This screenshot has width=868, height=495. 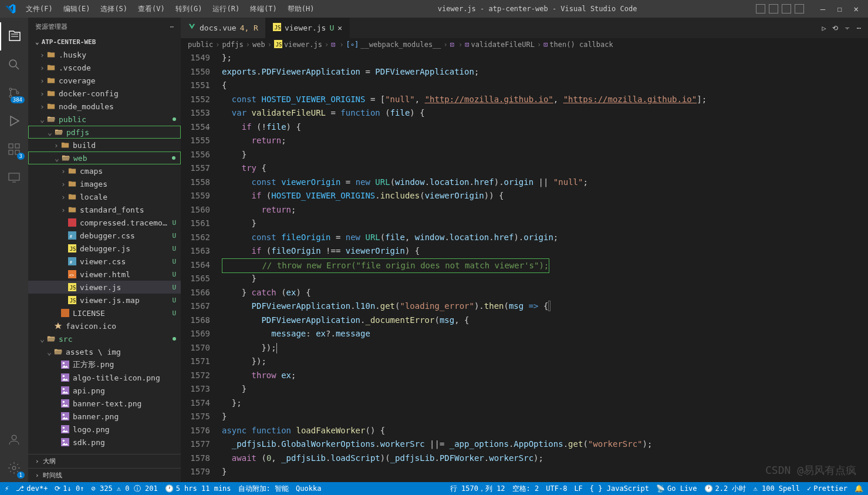 I want to click on tree-item: LICENSEU, so click(x=104, y=313).